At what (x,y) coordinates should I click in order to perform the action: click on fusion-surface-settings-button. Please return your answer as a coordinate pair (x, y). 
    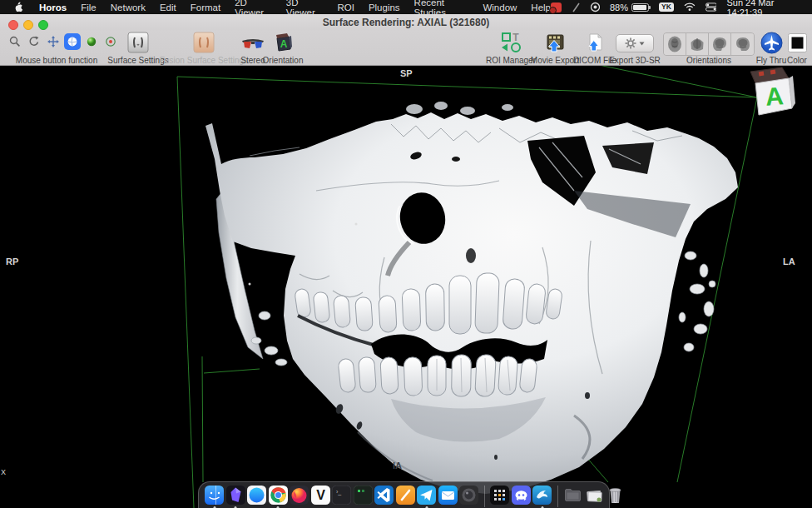
    Looking at the image, I should click on (204, 42).